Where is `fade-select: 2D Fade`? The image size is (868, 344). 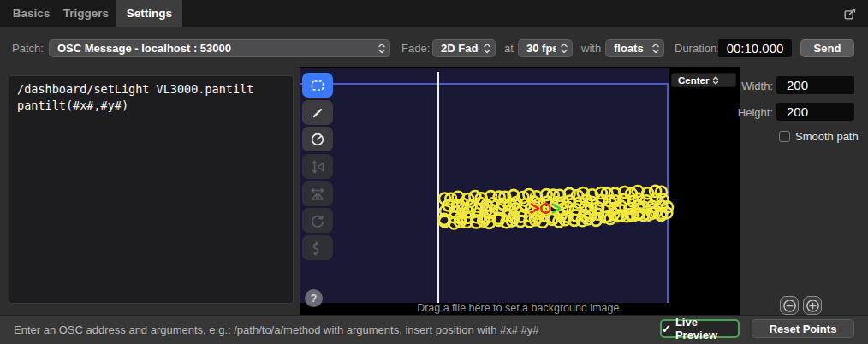
fade-select: 2D Fade is located at coordinates (464, 48).